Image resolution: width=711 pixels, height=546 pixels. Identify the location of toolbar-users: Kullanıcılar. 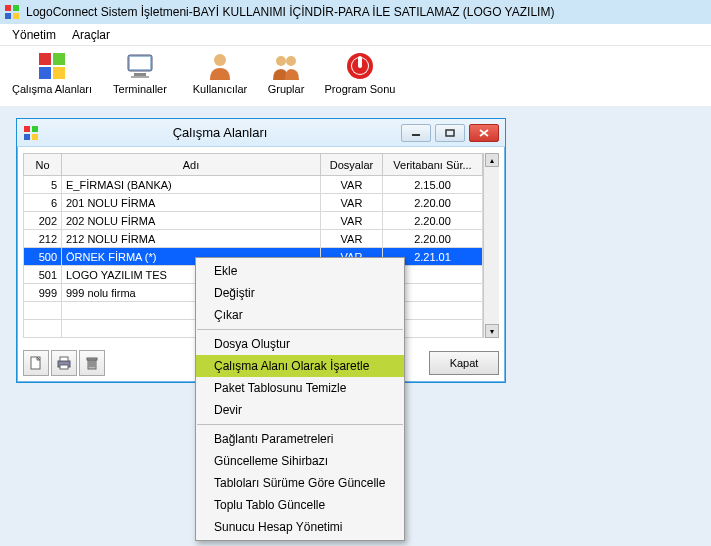
(220, 72).